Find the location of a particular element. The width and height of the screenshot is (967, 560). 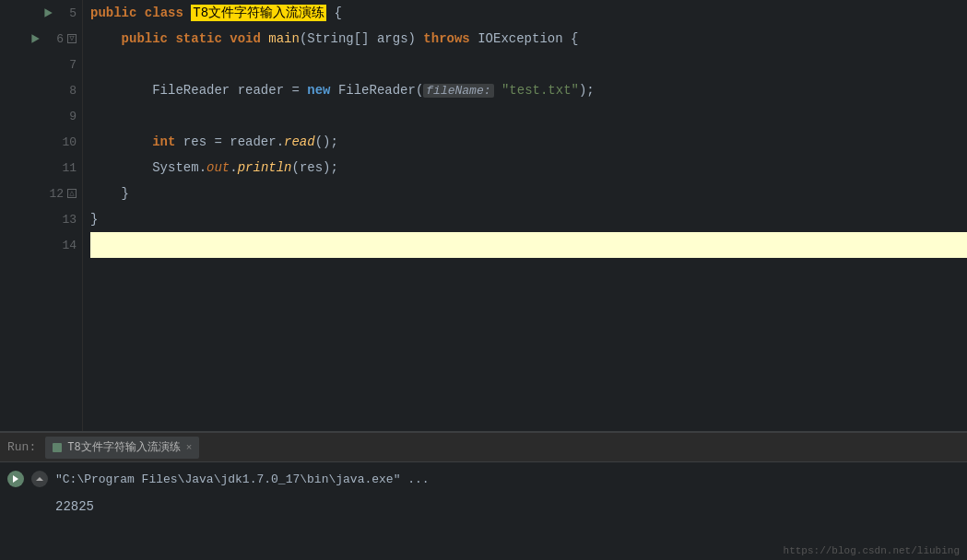

panel-command-row: "C:\Program Files\Java\jdk1.7.0_17\bin\j… is located at coordinates (483, 479).